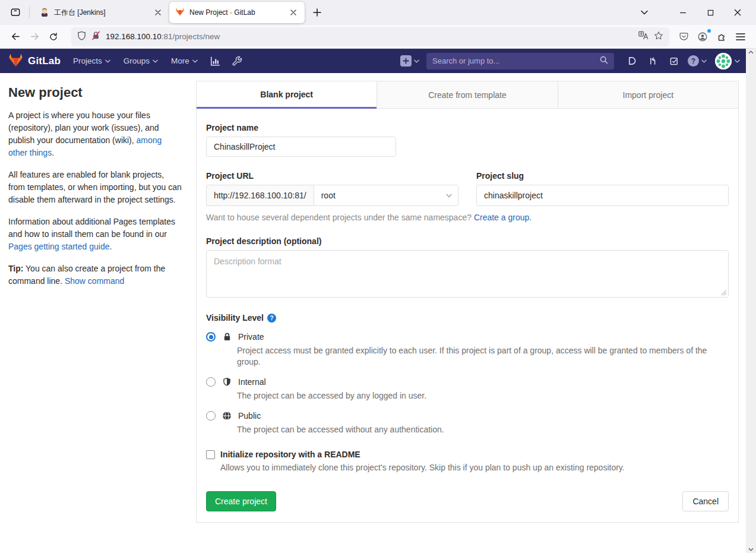 The width and height of the screenshot is (756, 553). I want to click on project-name-input, so click(301, 147).